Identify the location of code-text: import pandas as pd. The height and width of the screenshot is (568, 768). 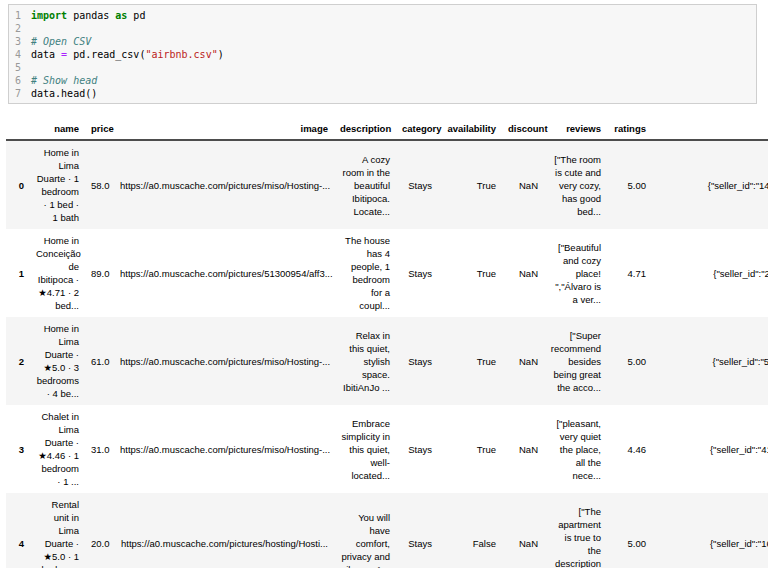
(88, 16).